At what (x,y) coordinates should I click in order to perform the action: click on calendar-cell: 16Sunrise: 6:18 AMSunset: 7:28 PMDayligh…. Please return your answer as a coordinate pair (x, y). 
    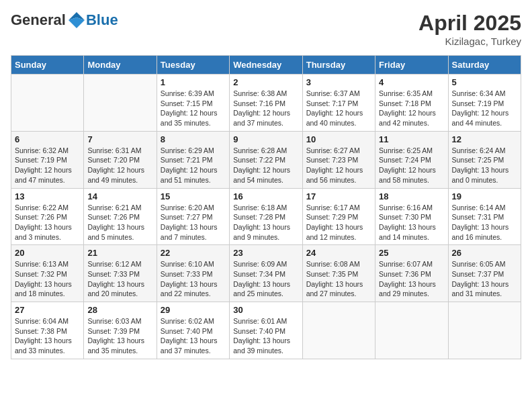
    Looking at the image, I should click on (266, 216).